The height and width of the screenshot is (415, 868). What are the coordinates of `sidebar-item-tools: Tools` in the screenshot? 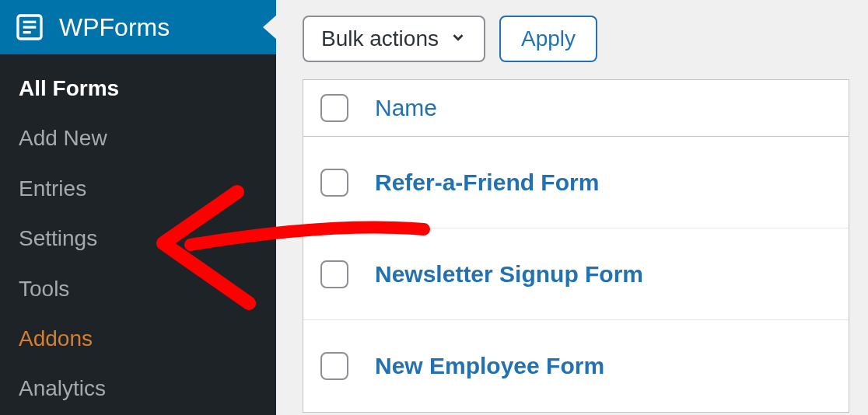 It's located at (138, 289).